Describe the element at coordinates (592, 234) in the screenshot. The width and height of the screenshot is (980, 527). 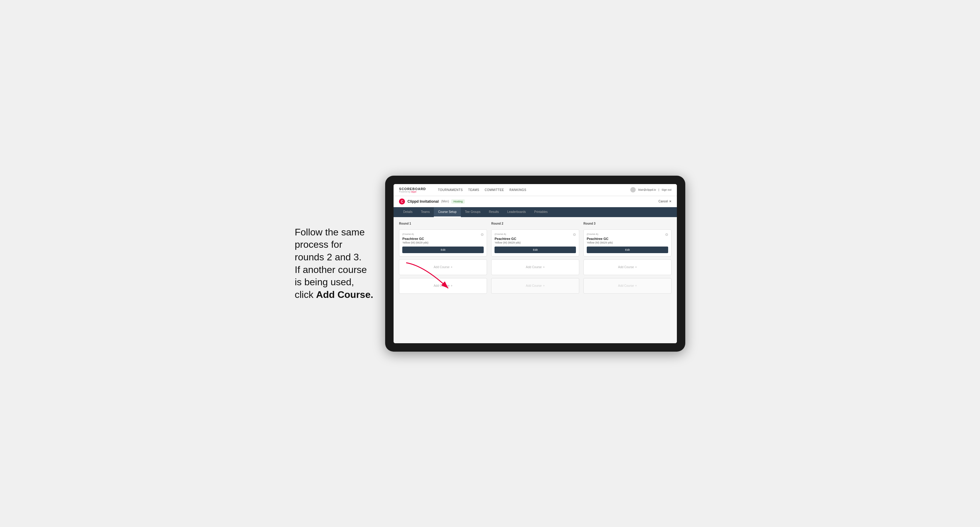
I see `course-a-label-r3: (Course A)` at that location.